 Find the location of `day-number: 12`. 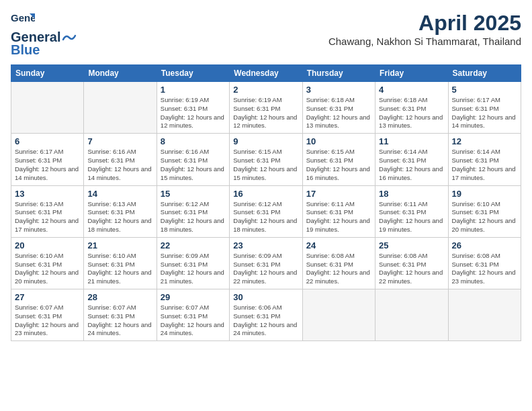

day-number: 12 is located at coordinates (485, 141).